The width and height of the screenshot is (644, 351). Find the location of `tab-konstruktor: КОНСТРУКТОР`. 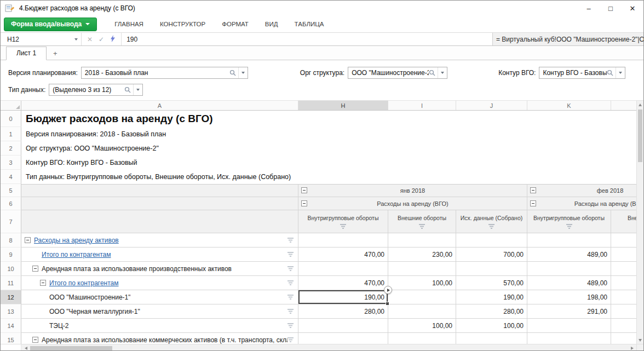

tab-konstruktor: КОНСТРУКТОР is located at coordinates (183, 24).